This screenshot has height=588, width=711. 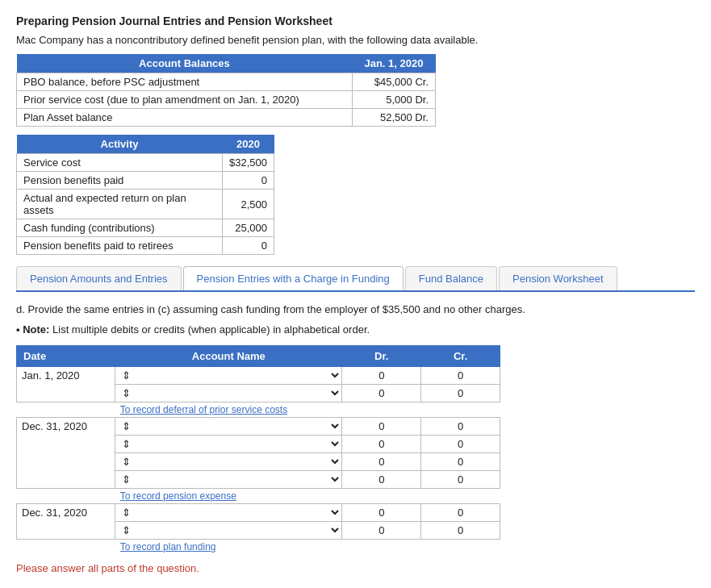 What do you see at coordinates (185, 64) in the screenshot?
I see `account-balances-header1: Account Balances` at bounding box center [185, 64].